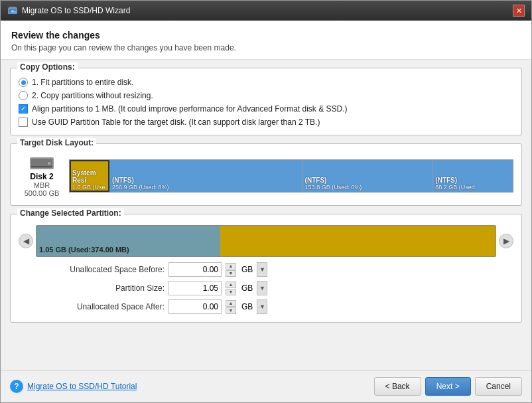 Image resolution: width=532 pixels, height=403 pixels. Describe the element at coordinates (266, 11) in the screenshot. I see `titlebar: SSD Migrate OS to SSD/HD Wizard ✕` at that location.